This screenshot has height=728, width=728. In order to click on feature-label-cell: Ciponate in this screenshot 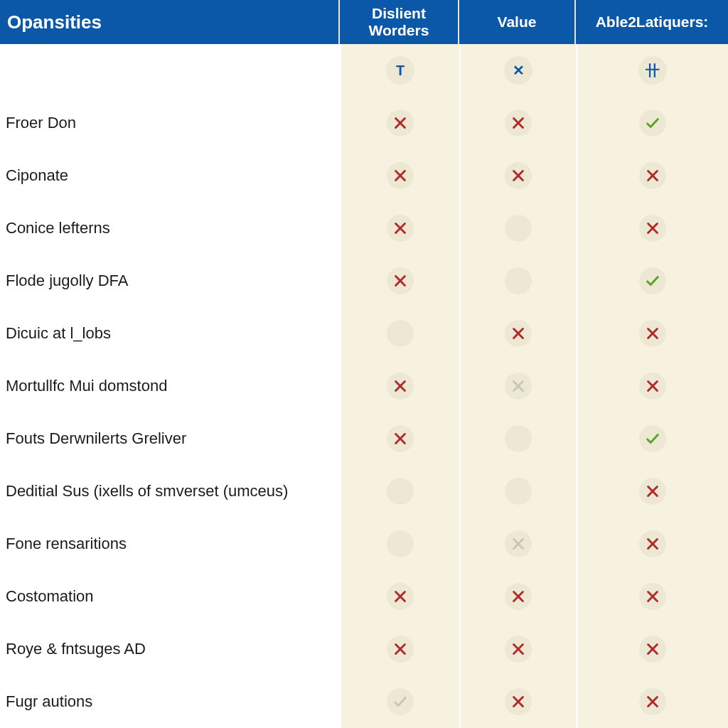, I will do `click(170, 176)`.